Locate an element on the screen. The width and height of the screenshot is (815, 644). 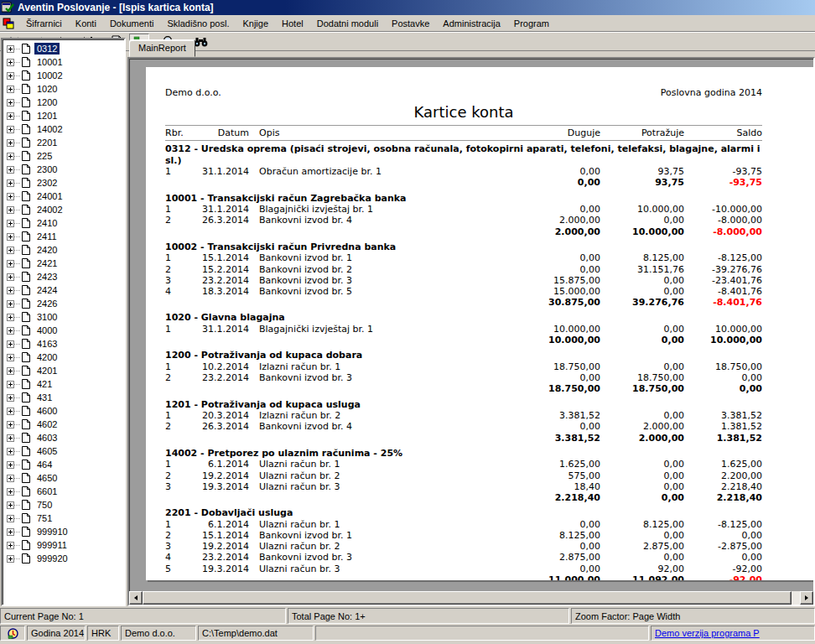
tree-item: 2302 is located at coordinates (64, 183).